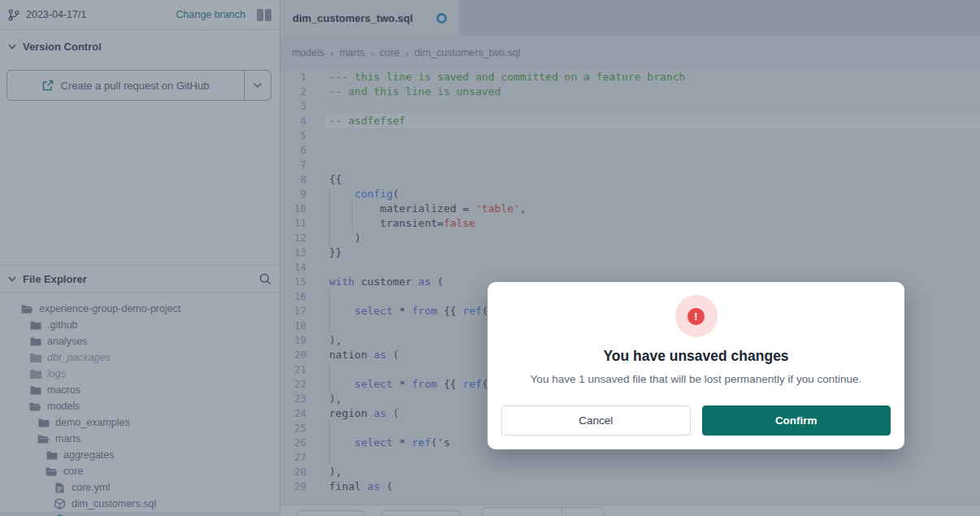 This screenshot has height=516, width=980. What do you see at coordinates (696, 316) in the screenshot?
I see `alert-icon: !` at bounding box center [696, 316].